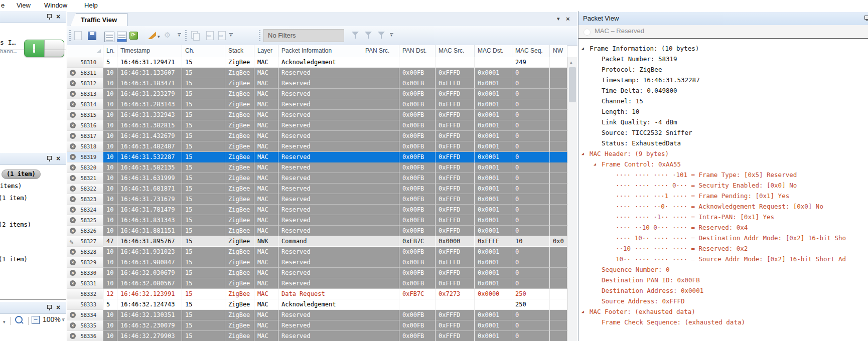 This screenshot has height=341, width=868. Describe the element at coordinates (108, 36) in the screenshot. I see `device-list-icon` at that location.